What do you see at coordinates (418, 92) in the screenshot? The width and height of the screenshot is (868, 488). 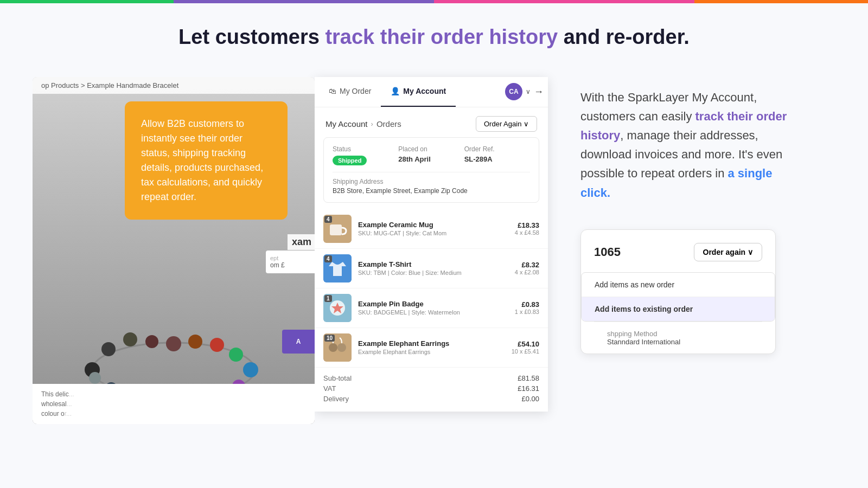 I see `tab-my-account: 👤 My Account` at bounding box center [418, 92].